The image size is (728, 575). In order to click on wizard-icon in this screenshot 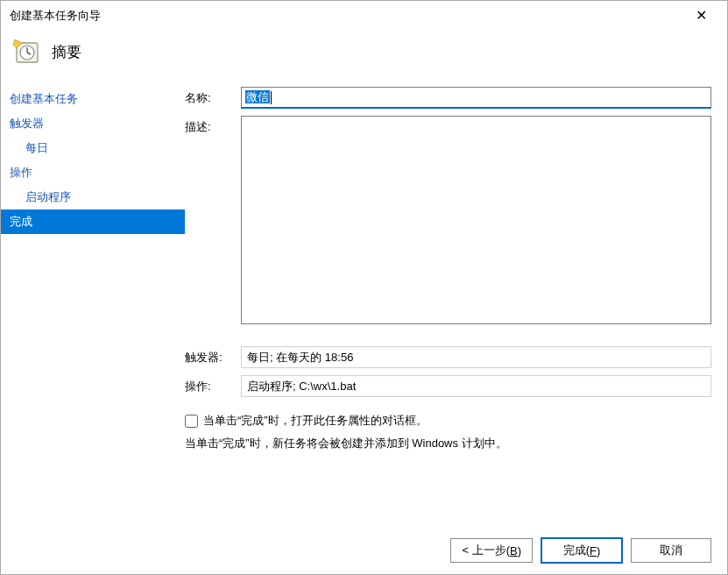, I will do `click(27, 52)`.